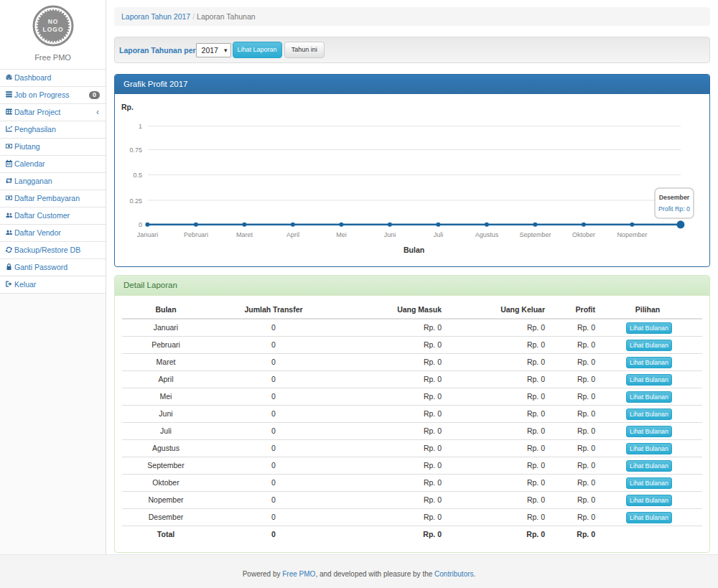 The width and height of the screenshot is (718, 588). What do you see at coordinates (53, 22) in the screenshot?
I see `svg-text: NO` at bounding box center [53, 22].